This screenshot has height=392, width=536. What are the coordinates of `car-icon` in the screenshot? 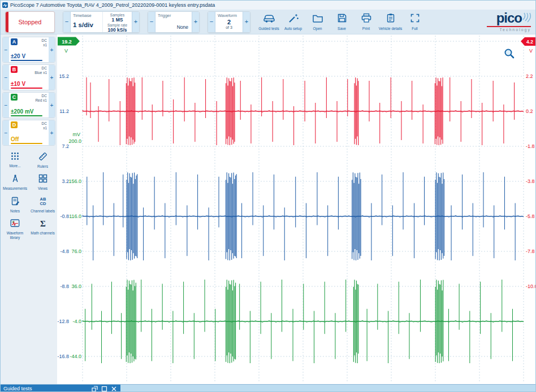 It's located at (269, 19).